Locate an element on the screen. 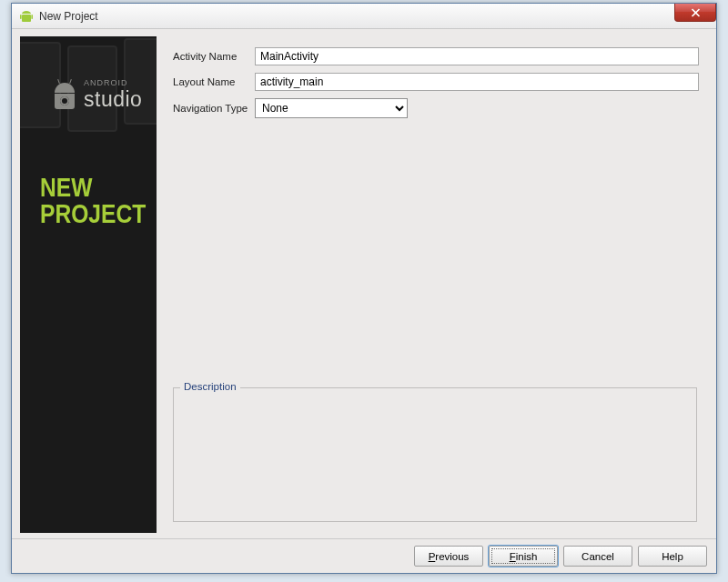 The width and height of the screenshot is (728, 582). layout-name-input is located at coordinates (477, 82).